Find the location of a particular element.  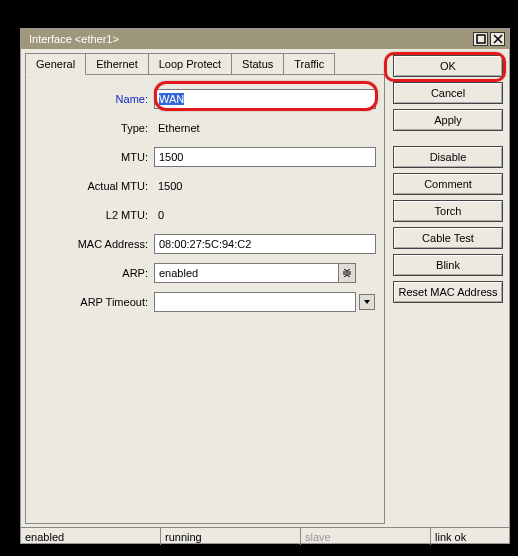

status-enabled: enabled is located at coordinates (91, 536).